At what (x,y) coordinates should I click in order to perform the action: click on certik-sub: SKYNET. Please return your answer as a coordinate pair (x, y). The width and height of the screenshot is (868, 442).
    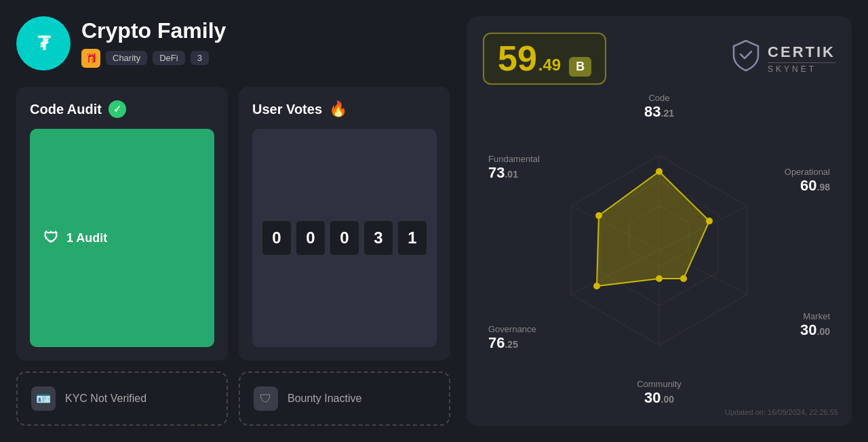
    Looking at the image, I should click on (802, 68).